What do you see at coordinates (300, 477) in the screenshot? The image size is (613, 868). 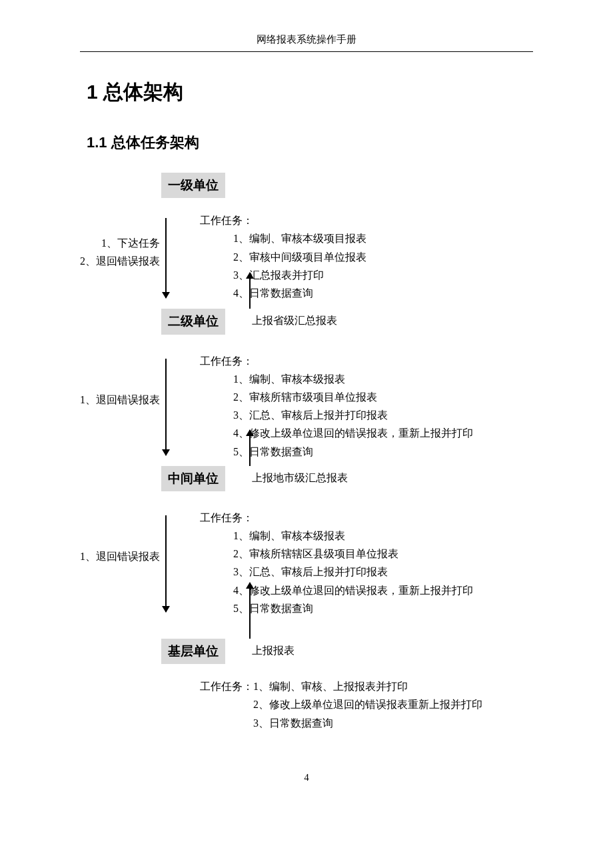 I see `upload-label: 上报地市级汇总报表` at bounding box center [300, 477].